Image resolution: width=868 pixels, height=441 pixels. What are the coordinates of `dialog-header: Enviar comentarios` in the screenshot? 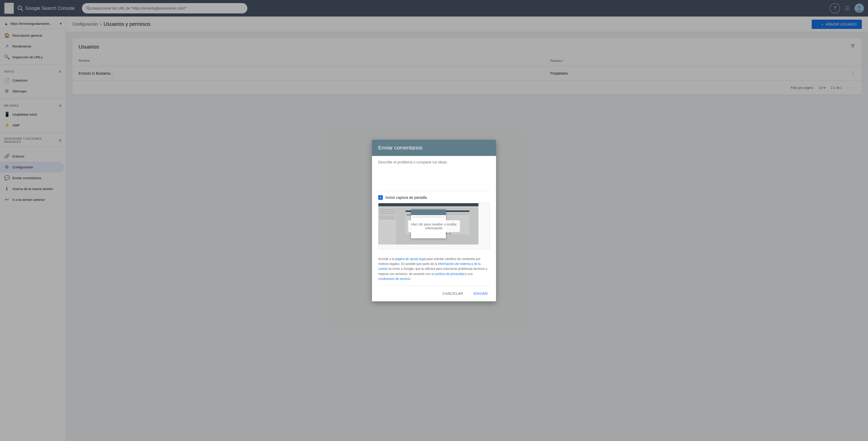 It's located at (434, 148).